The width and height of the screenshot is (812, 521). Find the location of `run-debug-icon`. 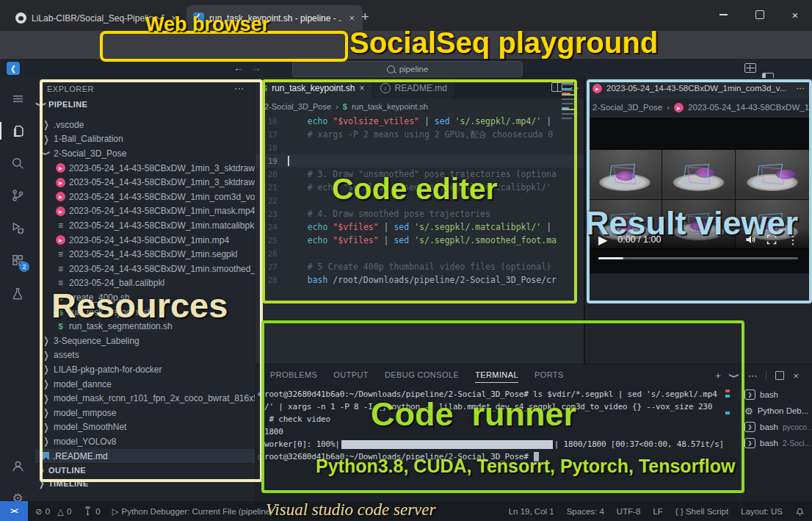

run-debug-icon is located at coordinates (18, 228).